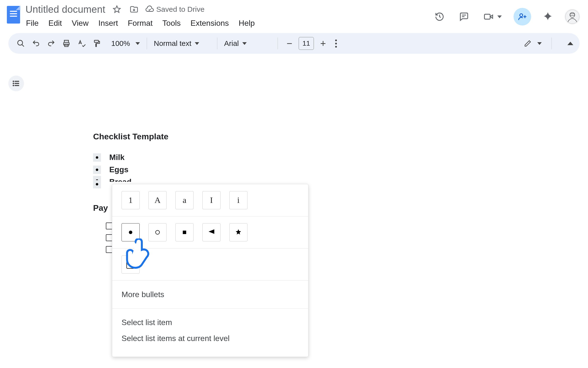  What do you see at coordinates (306, 43) in the screenshot?
I see `font-size-input: 11` at bounding box center [306, 43].